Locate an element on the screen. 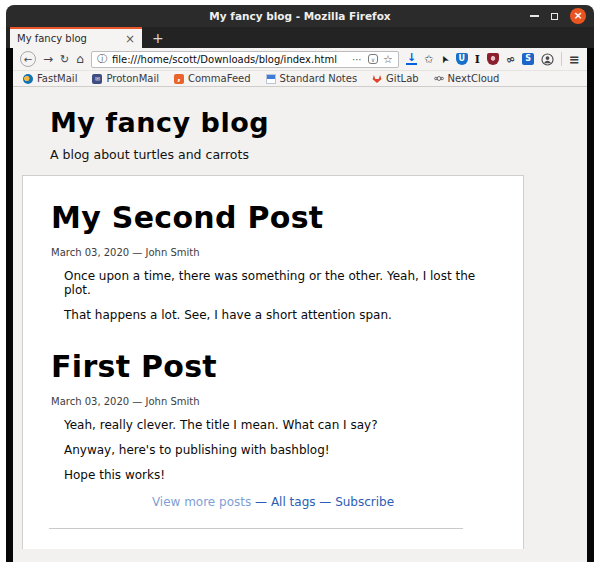 This screenshot has width=600, height=562. cursor-extension-icon: ➤ is located at coordinates (445, 59).